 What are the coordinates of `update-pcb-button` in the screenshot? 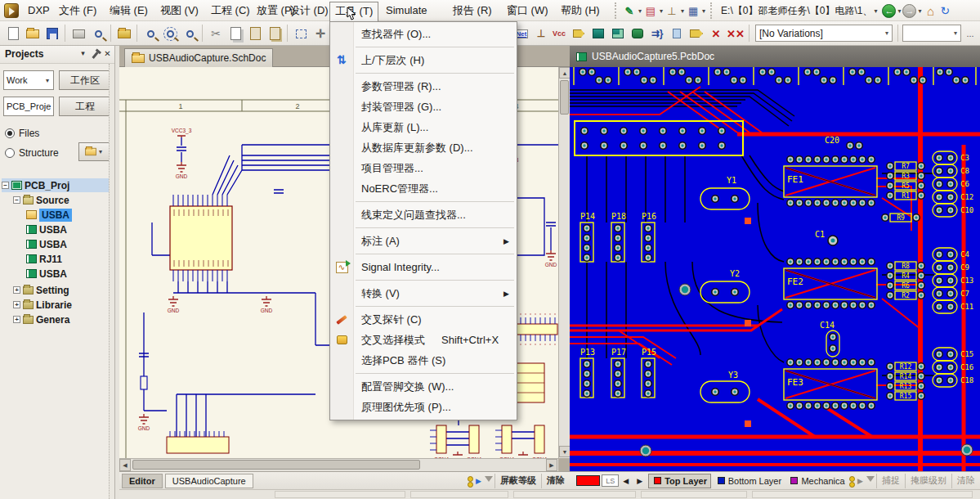 It's located at (638, 34).